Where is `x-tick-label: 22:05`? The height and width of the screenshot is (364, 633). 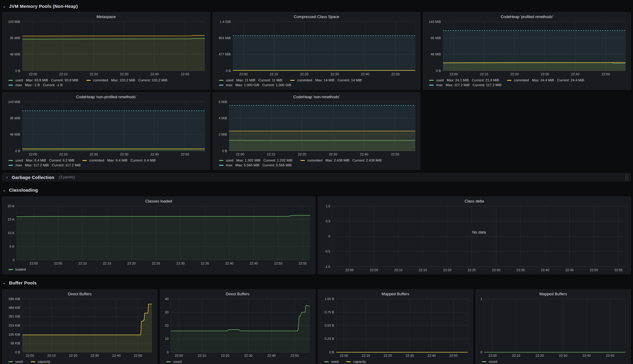 x-tick-label: 22:05 is located at coordinates (58, 263).